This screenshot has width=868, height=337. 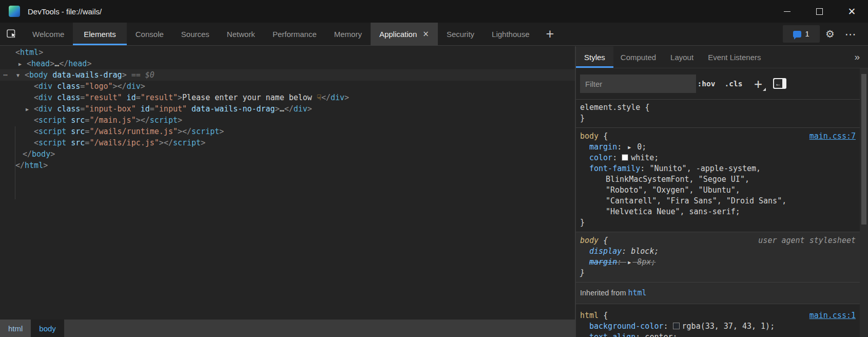 I want to click on tab-styles: Styles, so click(x=594, y=57).